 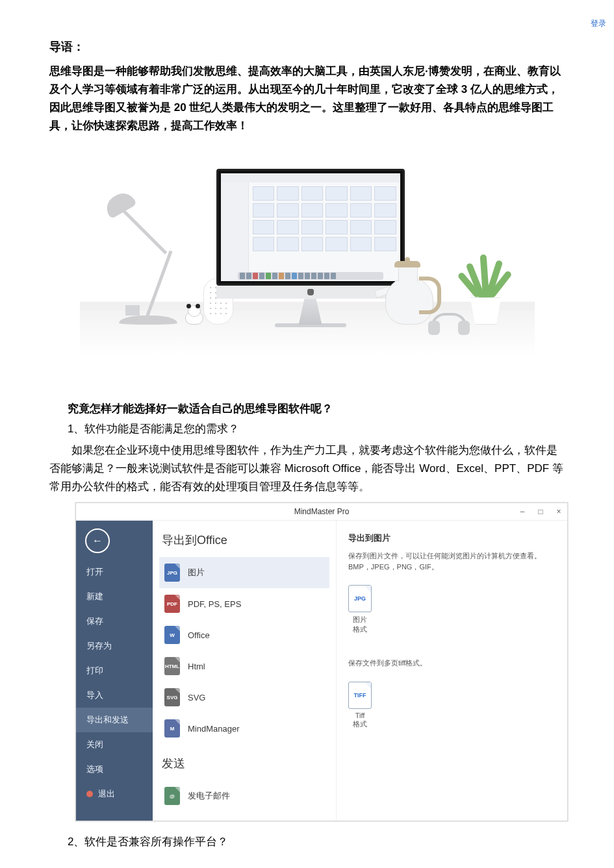 What do you see at coordinates (244, 573) in the screenshot?
I see `export-item-image: JPG 图片` at bounding box center [244, 573].